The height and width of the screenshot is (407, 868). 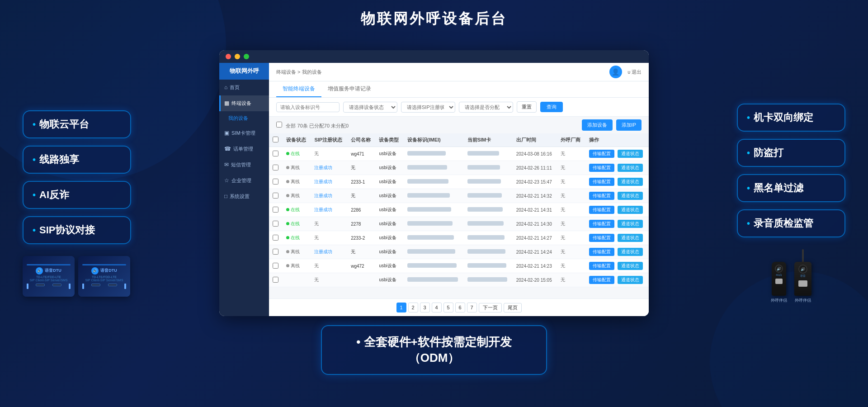 I want to click on col-sip: SIP注册状态, so click(x=329, y=140).